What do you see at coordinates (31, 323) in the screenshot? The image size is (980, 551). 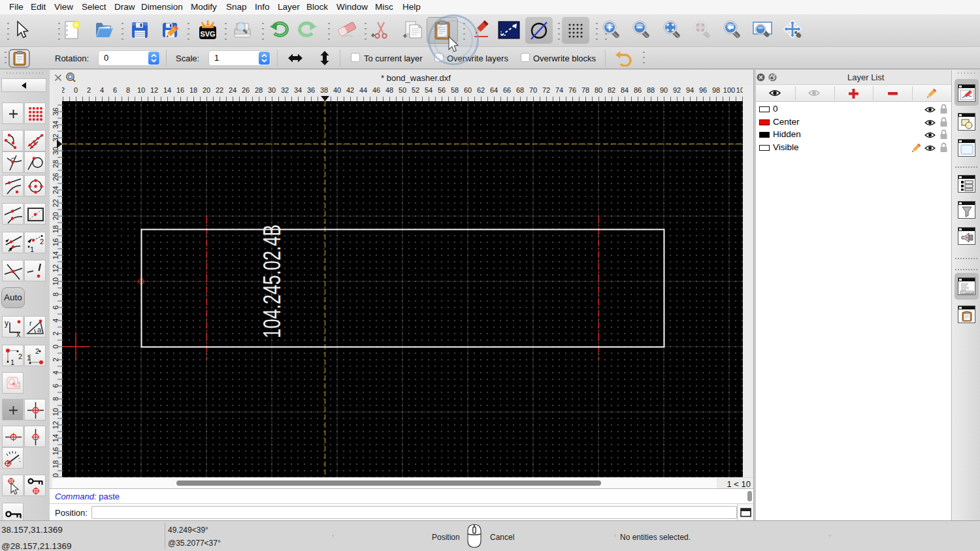 I see `svg-text: r` at bounding box center [31, 323].